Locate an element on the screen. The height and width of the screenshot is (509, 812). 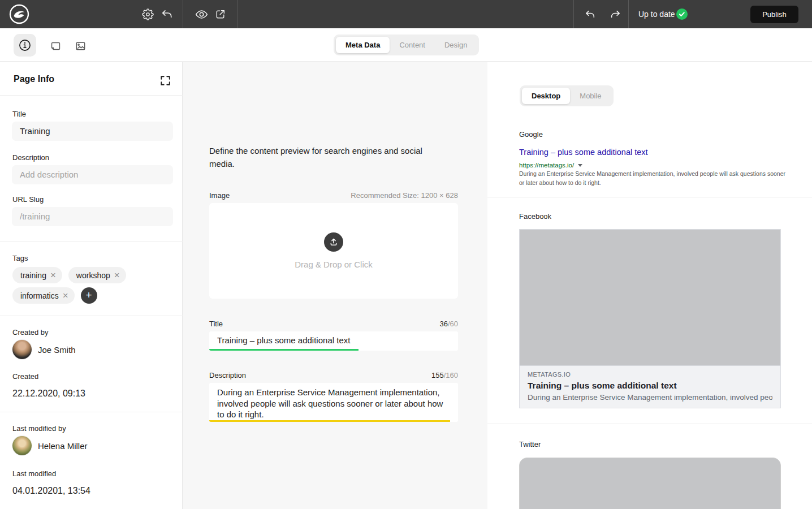
twitter-section-label: Twitter is located at coordinates (530, 445).